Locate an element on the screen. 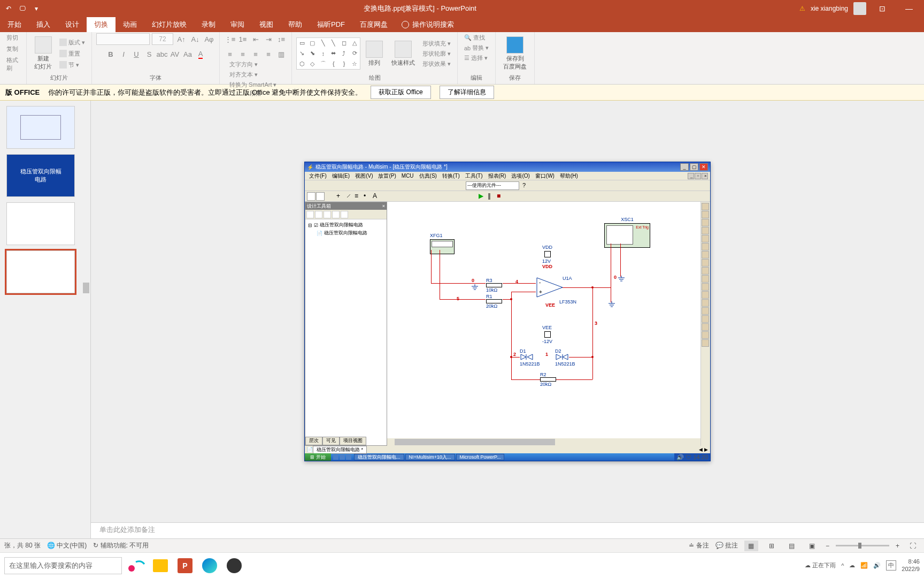  tb-sheet-icon is located at coordinates (311, 196).